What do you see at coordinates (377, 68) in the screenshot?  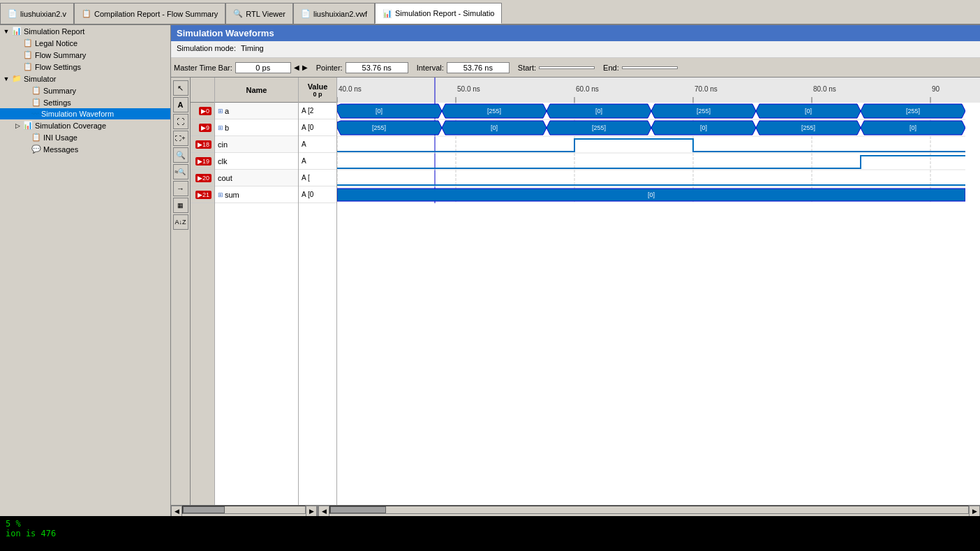 I see `pointer-value: 53.76 ns` at bounding box center [377, 68].